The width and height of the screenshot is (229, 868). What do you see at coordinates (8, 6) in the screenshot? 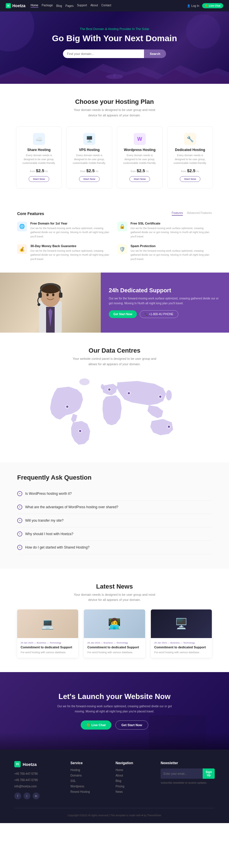
I see `logo-icon: H` at bounding box center [8, 6].